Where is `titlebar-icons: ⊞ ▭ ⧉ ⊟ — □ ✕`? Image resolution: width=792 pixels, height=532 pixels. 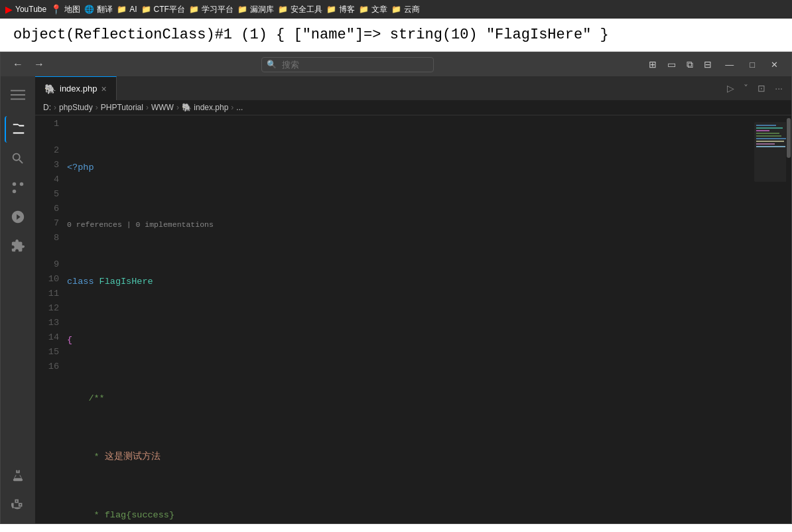
titlebar-icons: ⊞ ▭ ⧉ ⊟ — □ ✕ is located at coordinates (715, 65).